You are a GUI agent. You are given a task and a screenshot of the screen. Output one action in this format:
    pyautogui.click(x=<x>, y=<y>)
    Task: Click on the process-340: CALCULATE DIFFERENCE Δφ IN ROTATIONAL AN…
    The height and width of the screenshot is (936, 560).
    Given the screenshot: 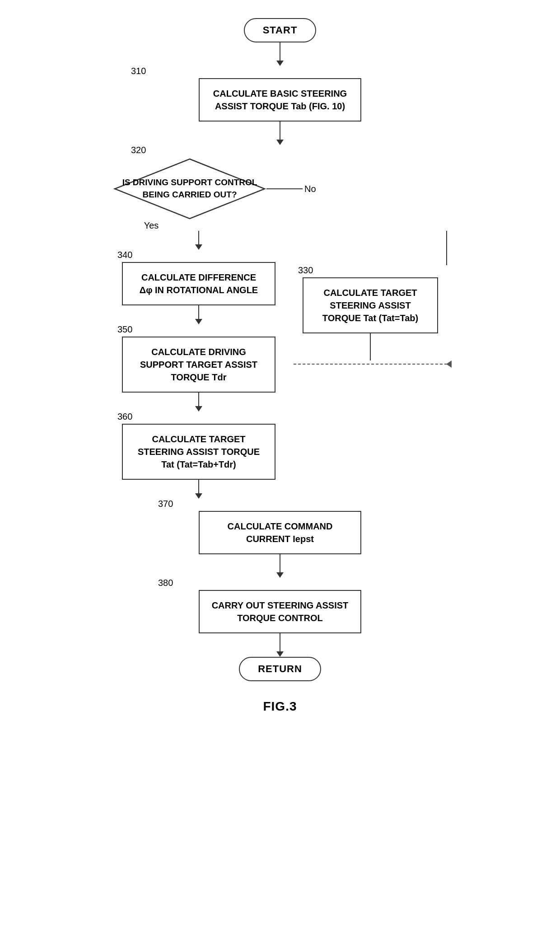 What is the action you would take?
    pyautogui.click(x=199, y=284)
    